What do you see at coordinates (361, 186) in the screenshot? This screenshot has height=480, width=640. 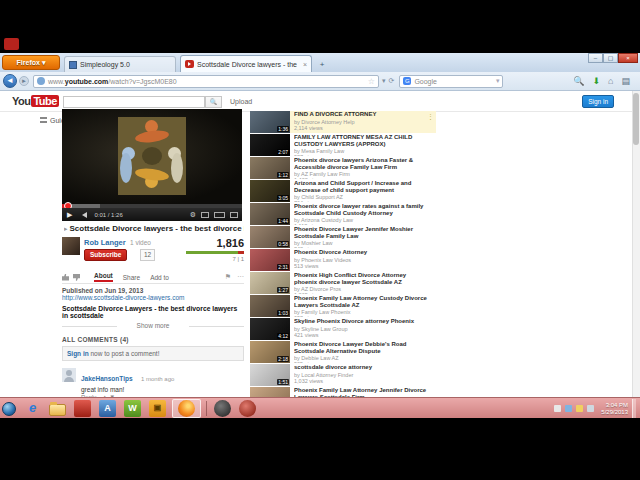 I see `suggested-title-link: Arizona and Child Support / Increase and…` at bounding box center [361, 186].